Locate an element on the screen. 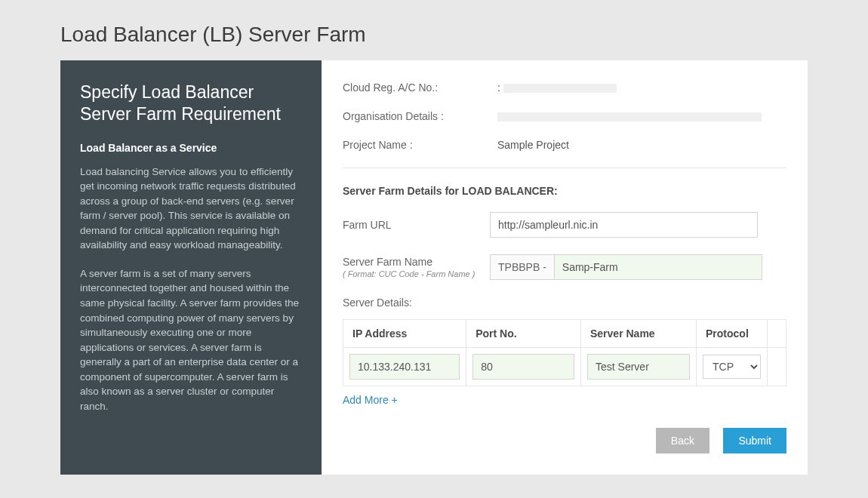 The image size is (868, 498). farm-name-input is located at coordinates (658, 267).